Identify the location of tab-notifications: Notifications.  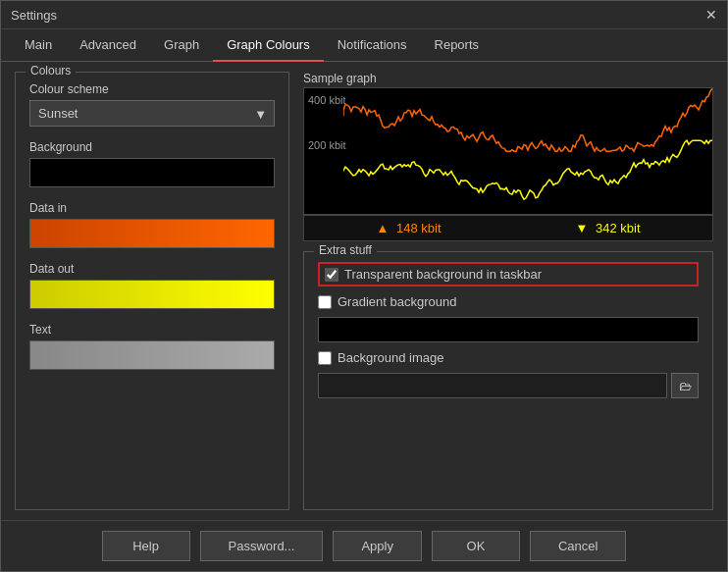
(373, 45).